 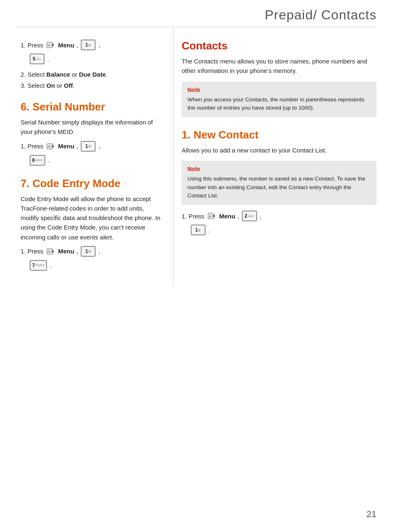 I want to click on code-entry-body: Code Entry Mode will allow the phone to …, so click(x=91, y=218).